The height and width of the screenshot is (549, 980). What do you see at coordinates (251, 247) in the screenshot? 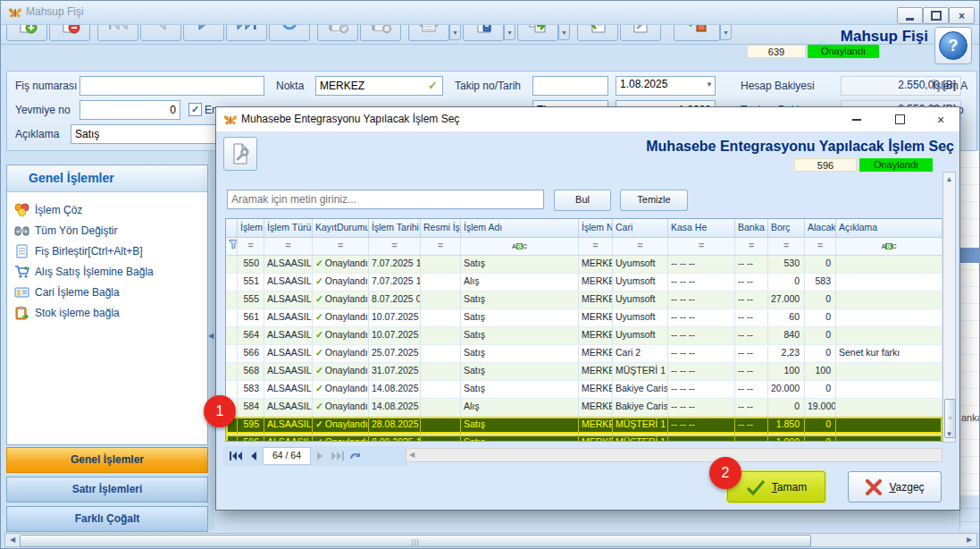
I see `filter-cell-no: =` at bounding box center [251, 247].